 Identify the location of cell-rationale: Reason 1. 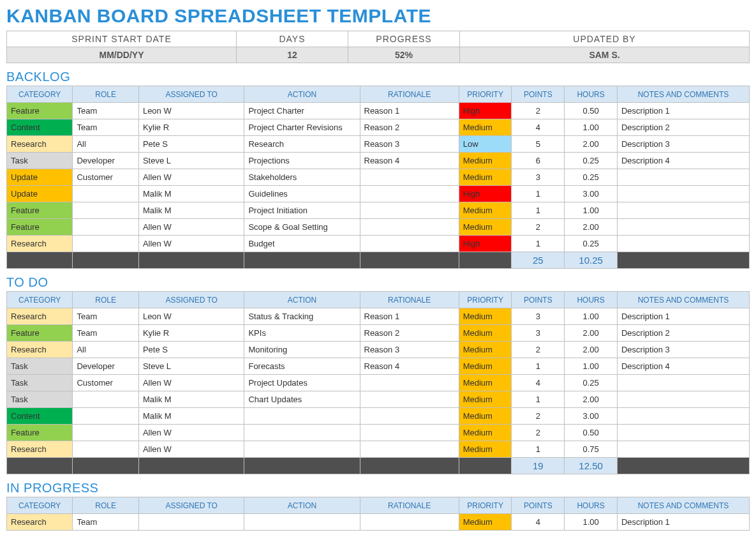
(410, 317).